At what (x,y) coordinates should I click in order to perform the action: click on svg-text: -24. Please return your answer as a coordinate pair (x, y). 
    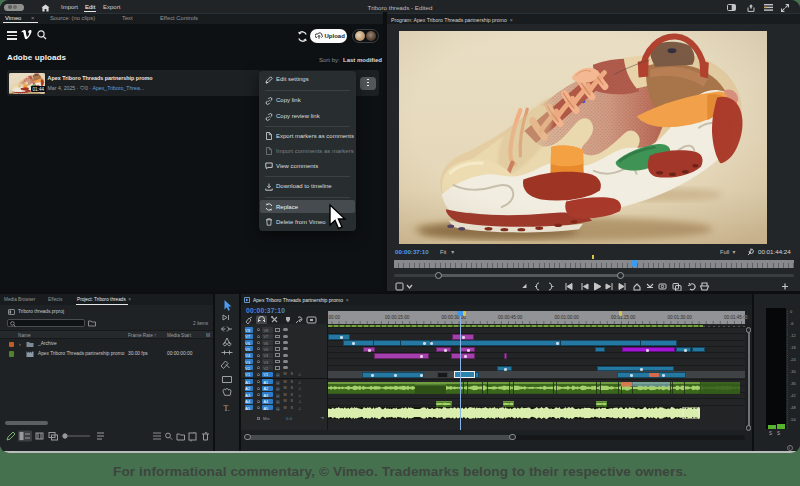
    Looking at the image, I should click on (794, 360).